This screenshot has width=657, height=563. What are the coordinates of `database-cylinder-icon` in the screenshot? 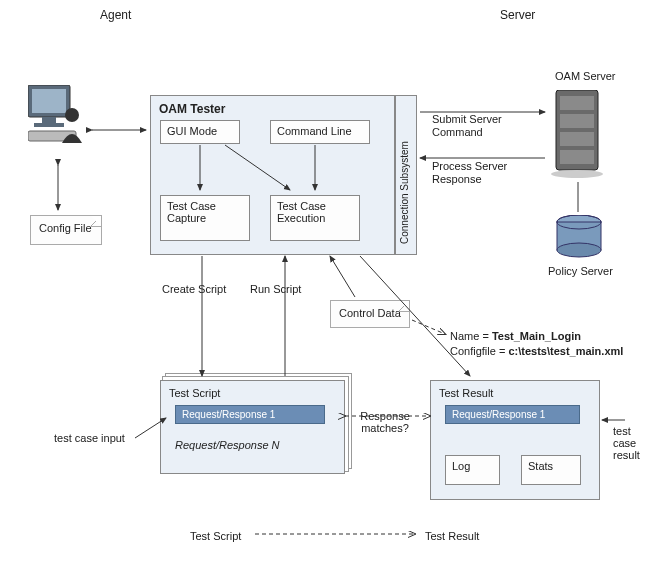 It's located at (579, 238).